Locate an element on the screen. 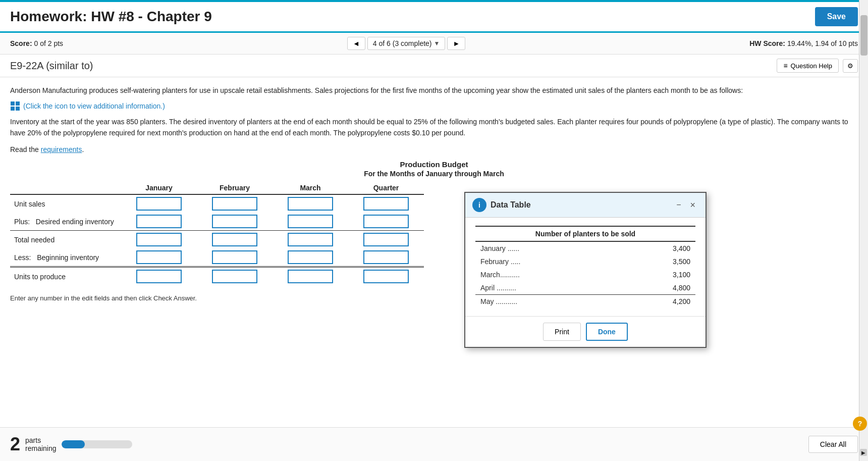  total-needed-march-cell is located at coordinates (310, 240).